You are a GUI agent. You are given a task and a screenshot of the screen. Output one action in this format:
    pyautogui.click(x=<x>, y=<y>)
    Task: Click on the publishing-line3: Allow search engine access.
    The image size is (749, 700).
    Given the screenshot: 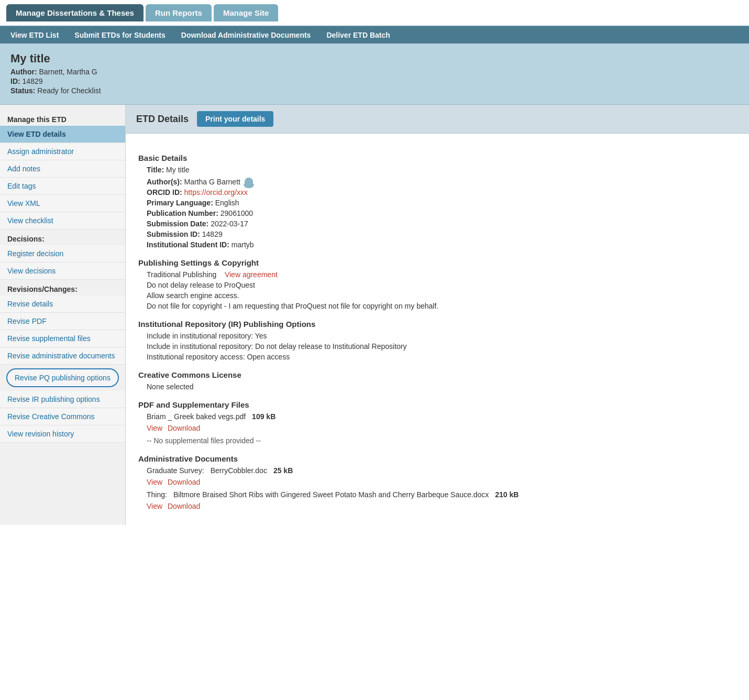 What is the action you would take?
    pyautogui.click(x=442, y=296)
    